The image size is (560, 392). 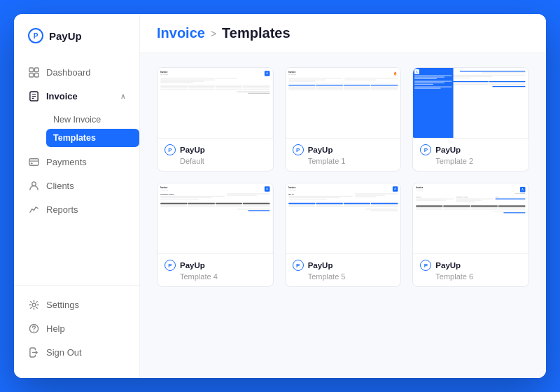 I want to click on sub-nav-item-templates: Templates, so click(x=92, y=138).